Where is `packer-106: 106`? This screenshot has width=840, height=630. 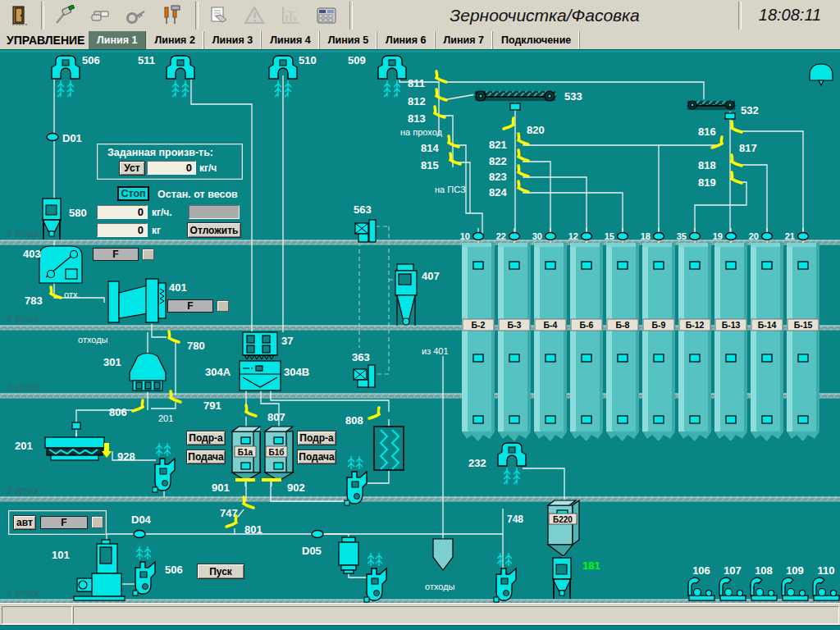
packer-106: 106 is located at coordinates (701, 582).